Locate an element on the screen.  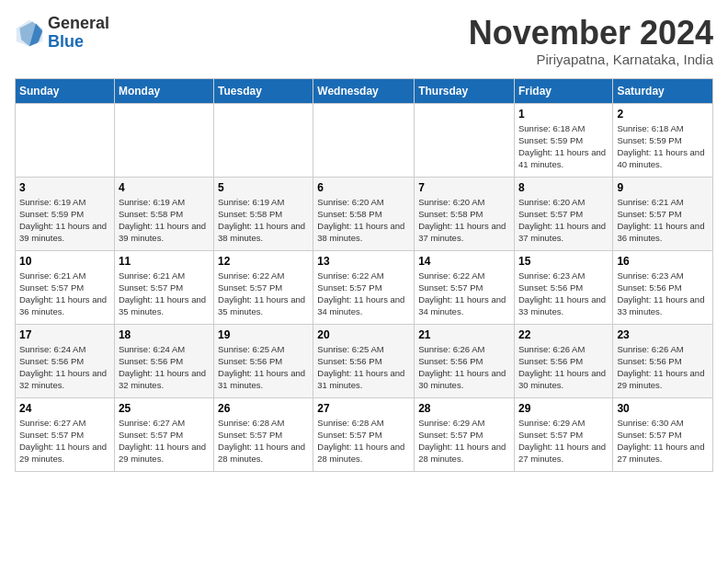
calendar-cell: 18Sunrise: 6:24 AM Sunset: 5:56 PM Dayli… is located at coordinates (164, 361).